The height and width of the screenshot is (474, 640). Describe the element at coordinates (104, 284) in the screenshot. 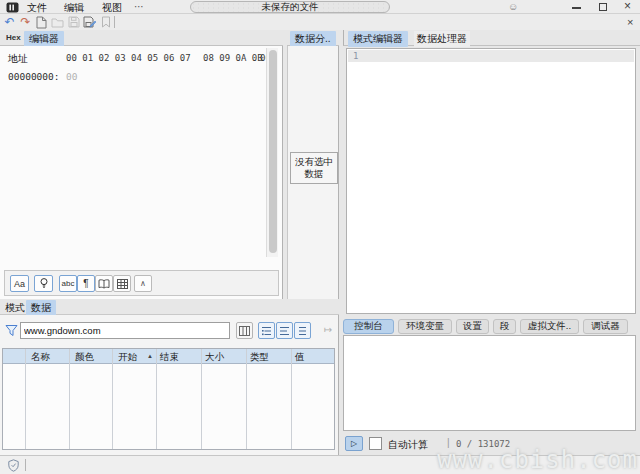

I see `open-book-icon` at that location.